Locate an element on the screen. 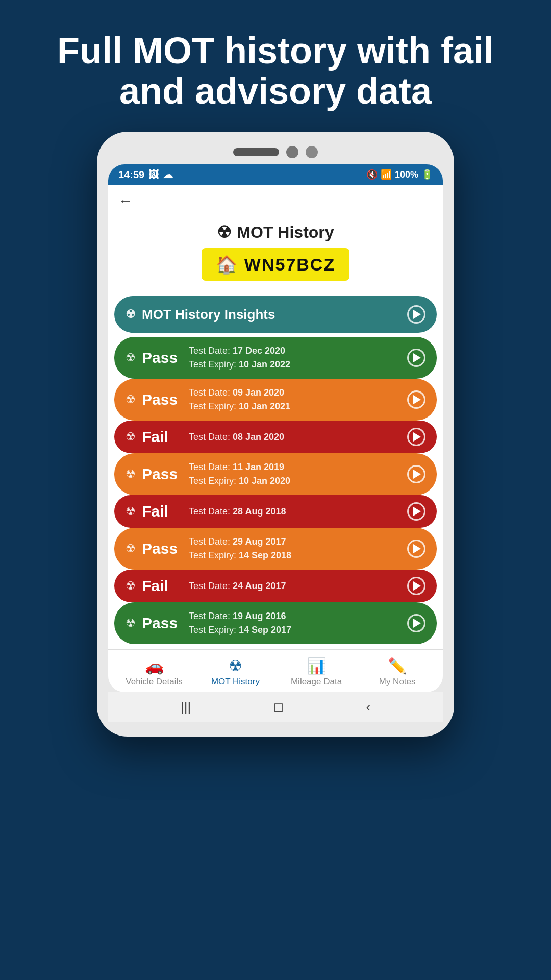 The width and height of the screenshot is (551, 980). mot-row-left: ☢ Pass Test Date: 11 Jan 2019Test Expiry… is located at coordinates (208, 474).